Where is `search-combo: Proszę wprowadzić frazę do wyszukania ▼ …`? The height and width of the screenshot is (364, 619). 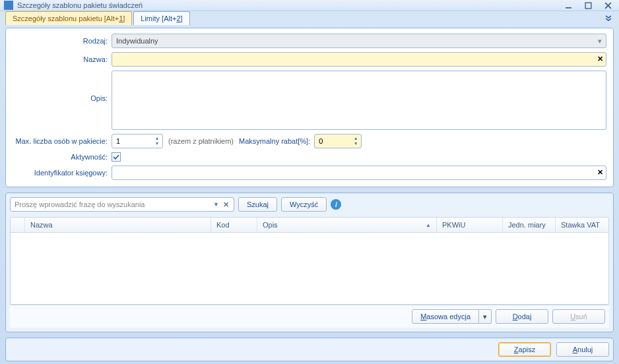
search-combo: Proszę wprowadzić frazę do wyszukania ▼ … is located at coordinates (122, 204).